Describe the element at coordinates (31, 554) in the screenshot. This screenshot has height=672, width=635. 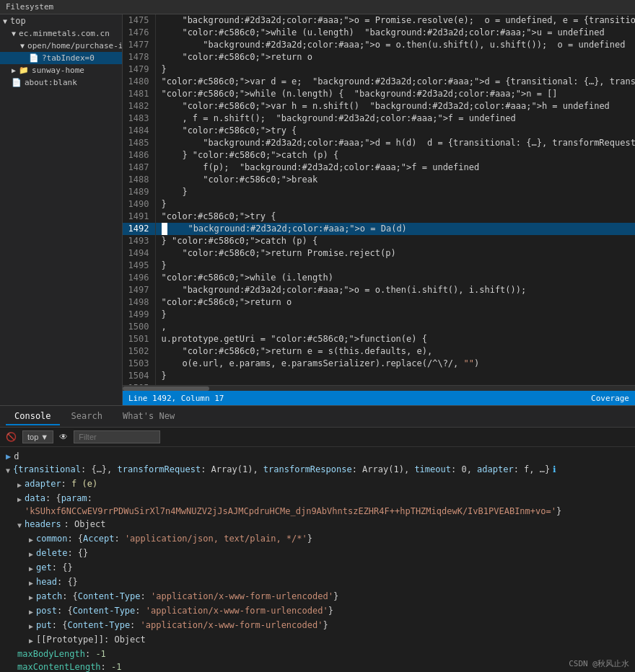
I see `expand-delete-arrow: ▶` at that location.